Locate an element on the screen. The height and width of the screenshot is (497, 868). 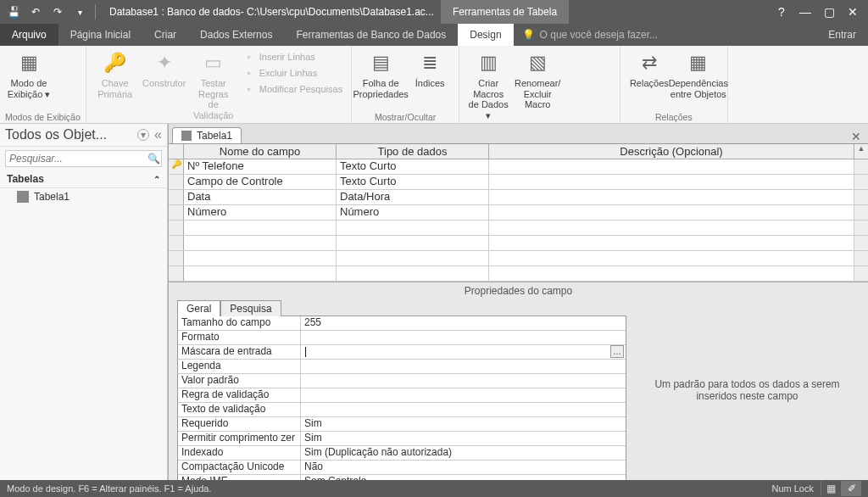
field-name-cell: Número is located at coordinates (260, 212).